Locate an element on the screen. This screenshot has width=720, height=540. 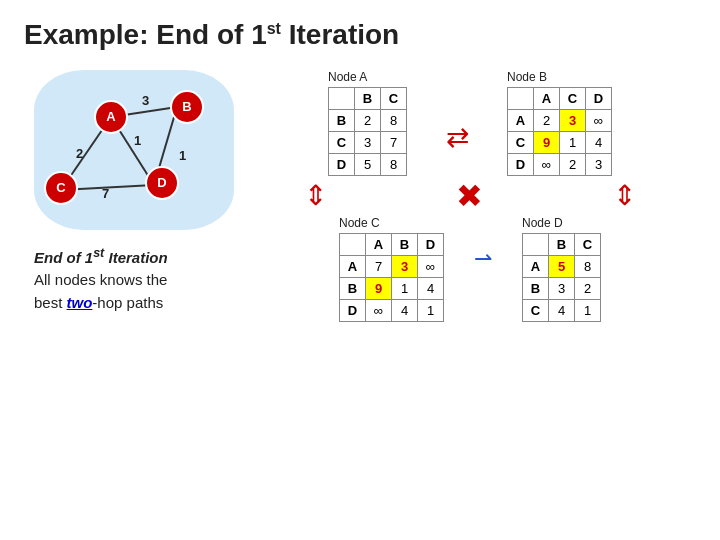
horiz-arrows: ⇄ is located at coordinates (457, 138).